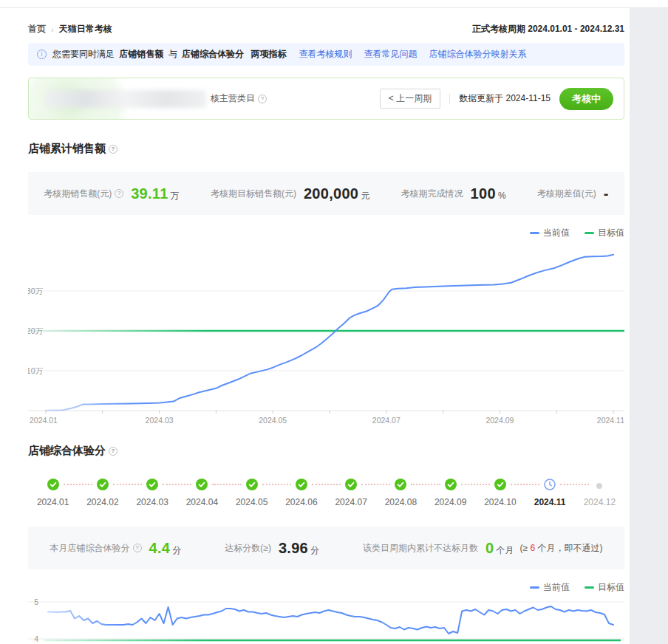  Describe the element at coordinates (272, 548) in the screenshot. I see `stat-pass-score: 达标分数(≥)3.96分` at that location.